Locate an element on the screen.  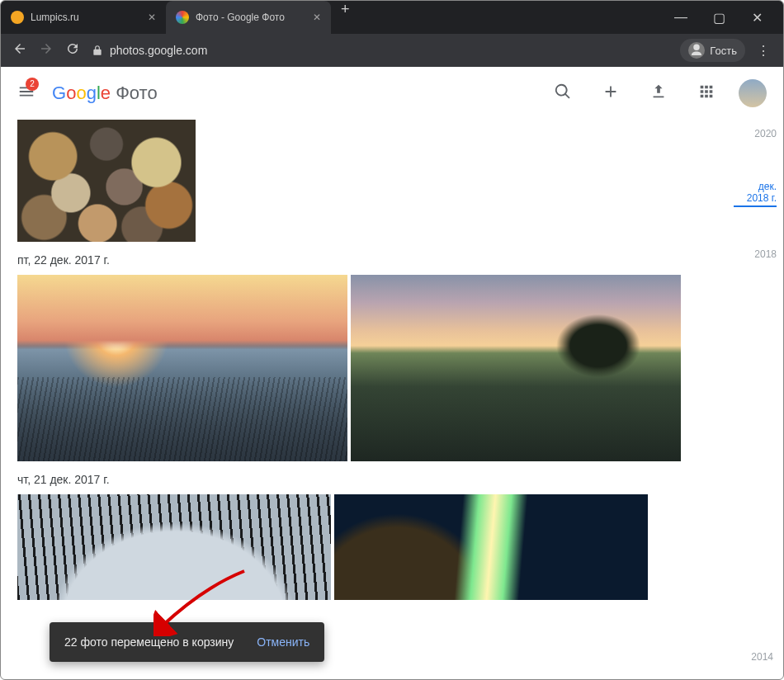
address-bar: photos.google.com is located at coordinates (380, 50).